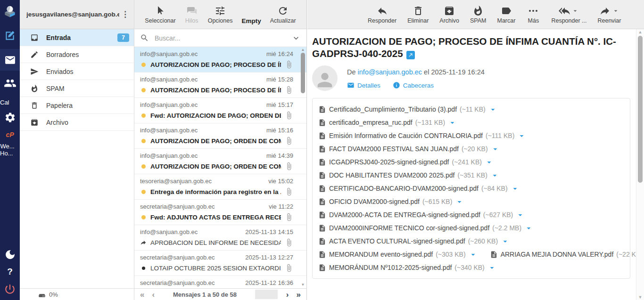 The image size is (644, 300). What do you see at coordinates (10, 289) in the screenshot?
I see `logout-button` at bounding box center [10, 289].